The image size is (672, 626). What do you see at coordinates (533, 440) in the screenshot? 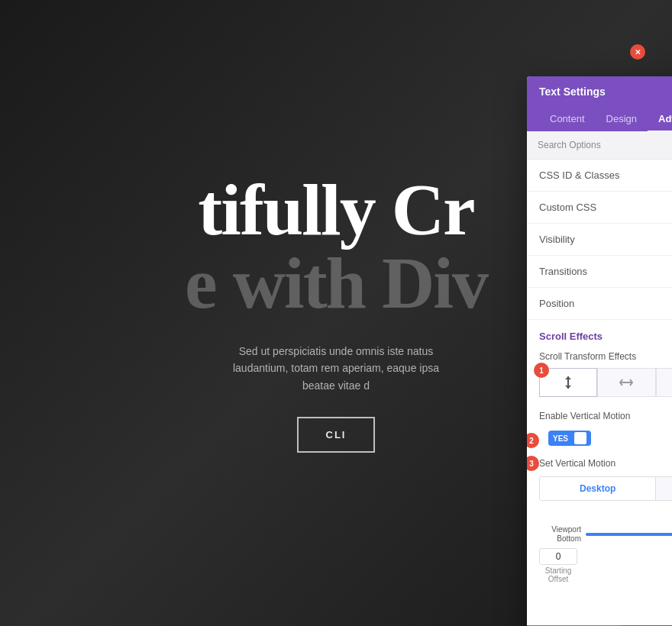
I see `badge-2: 2` at bounding box center [533, 440].